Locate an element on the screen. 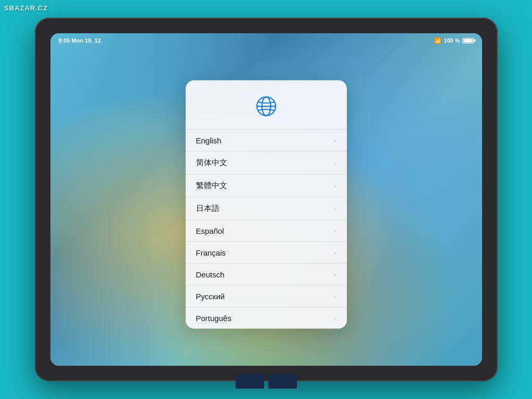 The width and height of the screenshot is (532, 399). language-item-spanish: Español› is located at coordinates (266, 231).